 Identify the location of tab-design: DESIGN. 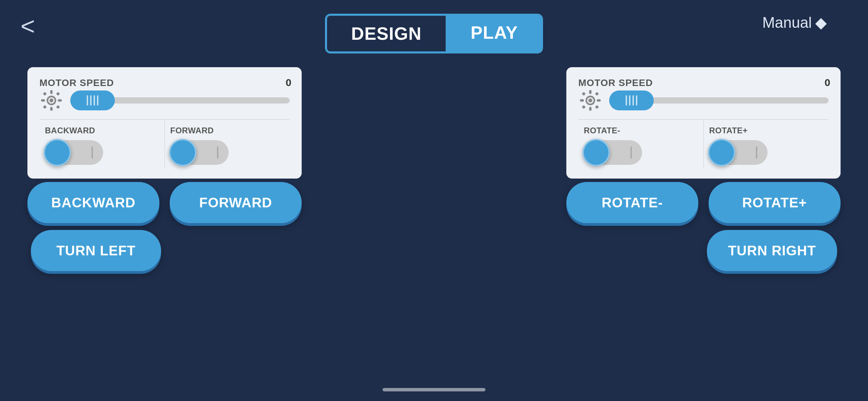
(386, 34).